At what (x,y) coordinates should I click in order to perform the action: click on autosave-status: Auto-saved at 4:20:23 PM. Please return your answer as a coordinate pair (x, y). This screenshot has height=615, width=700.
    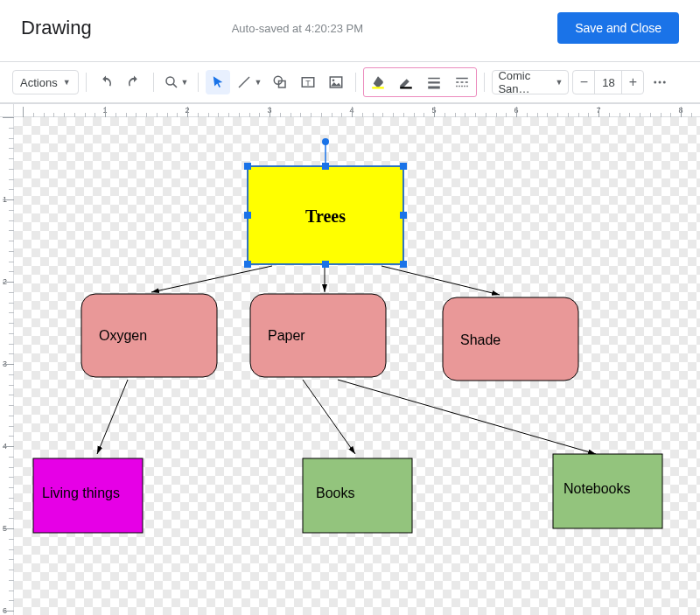
    Looking at the image, I should click on (395, 28).